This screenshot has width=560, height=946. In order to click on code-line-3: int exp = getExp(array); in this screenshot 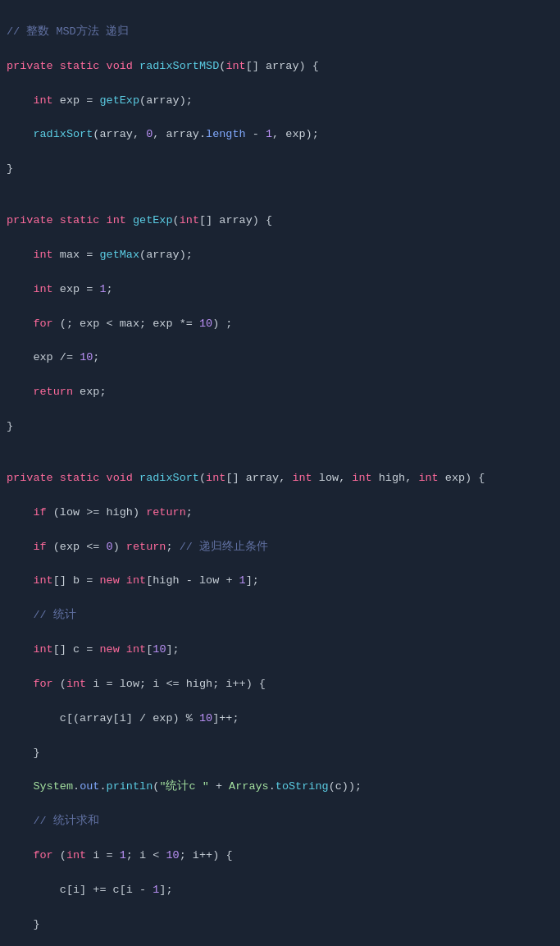, I will do `click(280, 102)`.